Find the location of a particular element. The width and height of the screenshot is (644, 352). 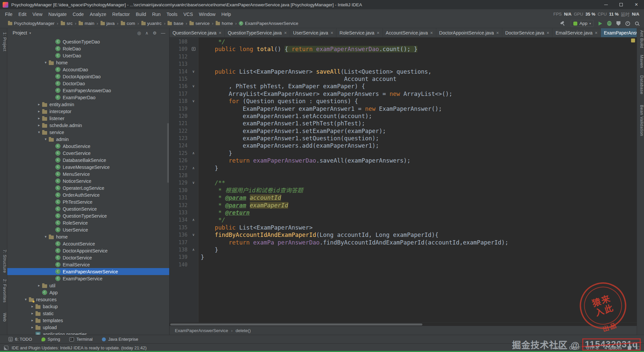

code-text is located at coordinates (199, 57).